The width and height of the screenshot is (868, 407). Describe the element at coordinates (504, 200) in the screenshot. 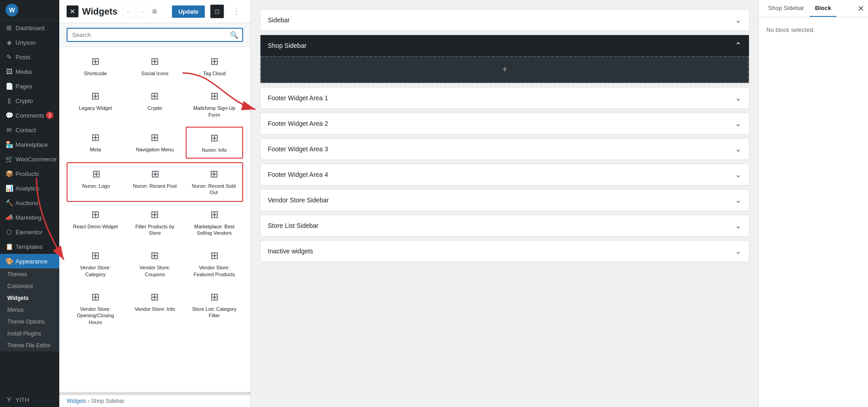

I see `sidebar-area-vendor-store-header: Vendor Store Sidebar ⌄` at that location.